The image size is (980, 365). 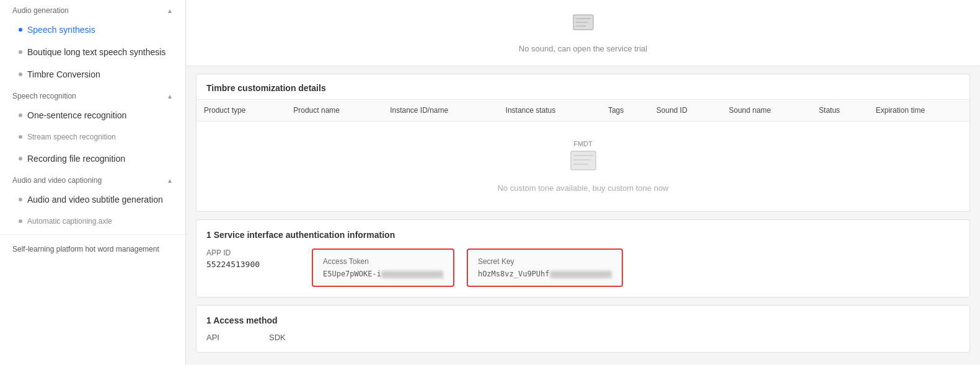 I want to click on access-token-blurred, so click(x=412, y=275).